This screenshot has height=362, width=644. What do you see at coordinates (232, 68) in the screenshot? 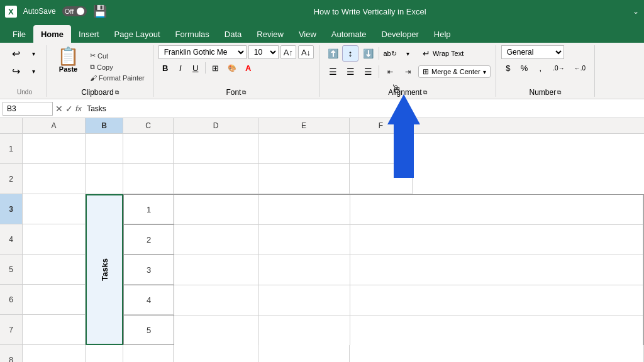
I see `fill-color-button: 🎨` at bounding box center [232, 68].